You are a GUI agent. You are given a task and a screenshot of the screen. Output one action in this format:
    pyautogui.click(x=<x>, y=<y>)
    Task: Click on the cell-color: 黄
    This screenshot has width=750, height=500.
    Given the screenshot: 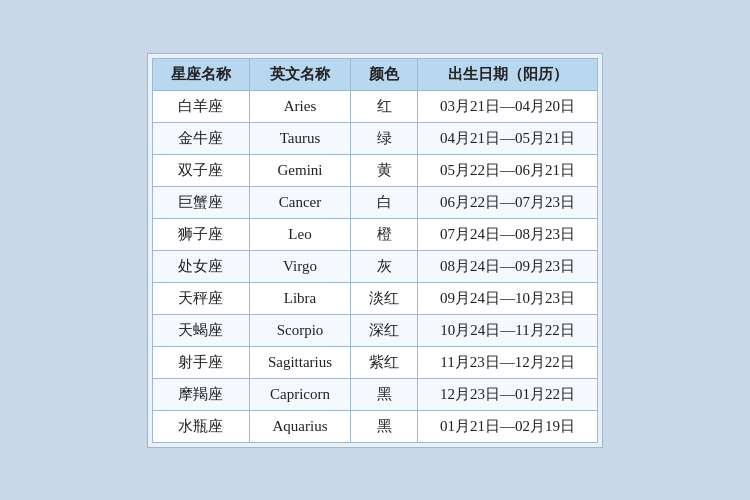 What is the action you would take?
    pyautogui.click(x=384, y=170)
    